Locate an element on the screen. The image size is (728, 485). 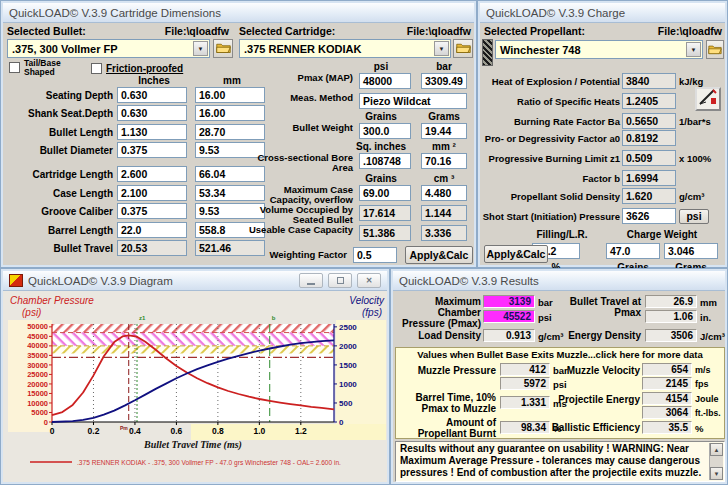
propellant-burnt-label: Amount of Propellant Burnt is located at coordinates (456, 429).